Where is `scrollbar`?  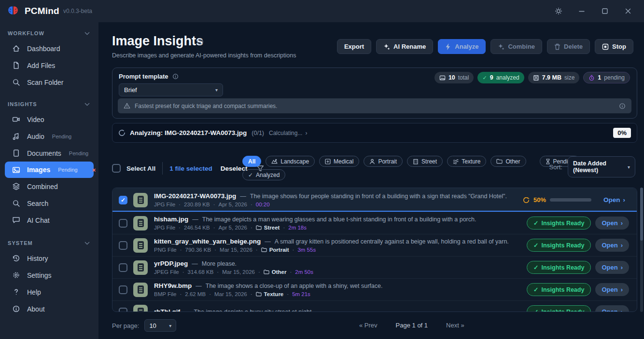 scrollbar is located at coordinates (642, 250).